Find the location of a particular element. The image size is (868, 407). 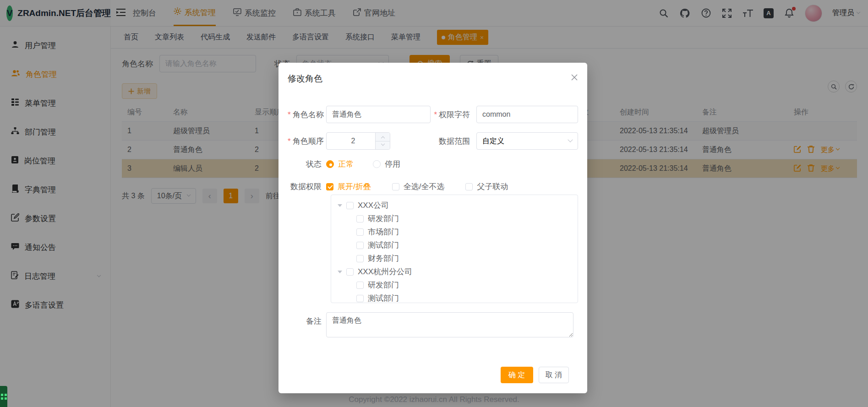

increase-icon is located at coordinates (383, 137).